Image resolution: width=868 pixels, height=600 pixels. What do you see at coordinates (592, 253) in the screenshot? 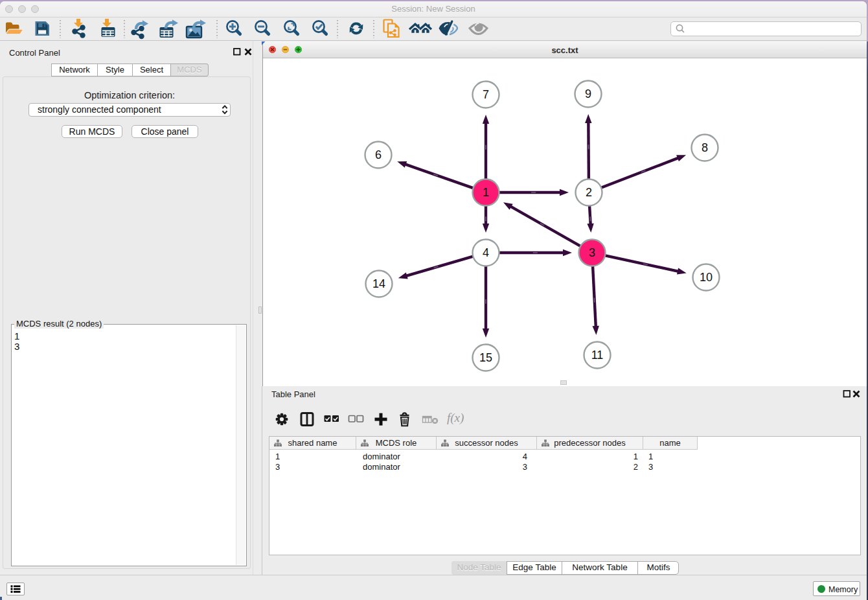
I see `svg-text: 3` at bounding box center [592, 253].